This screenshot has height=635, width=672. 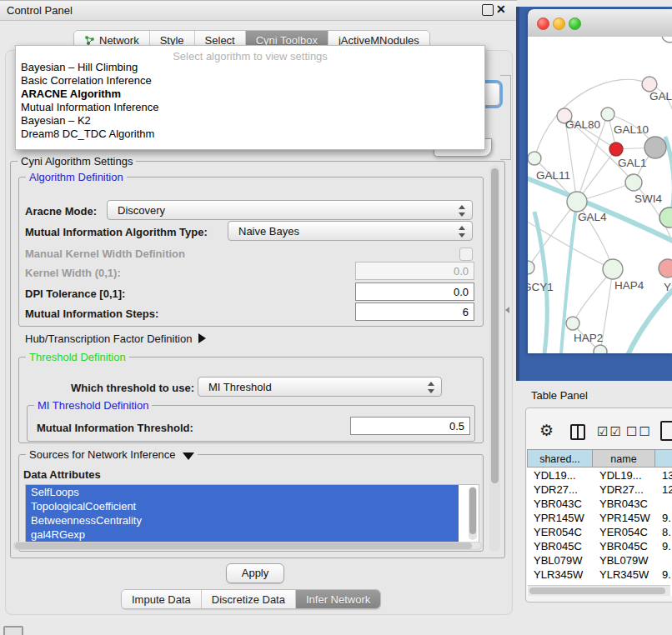 What do you see at coordinates (664, 458) in the screenshot?
I see `column-header: A` at bounding box center [664, 458].